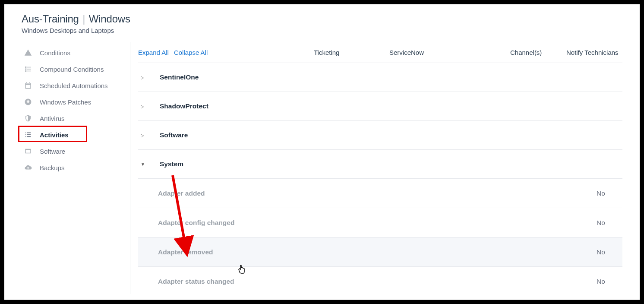  What do you see at coordinates (468, 53) in the screenshot?
I see `column-headers: Ticketing ServiceNow Channel(s) Notify T…` at bounding box center [468, 53].